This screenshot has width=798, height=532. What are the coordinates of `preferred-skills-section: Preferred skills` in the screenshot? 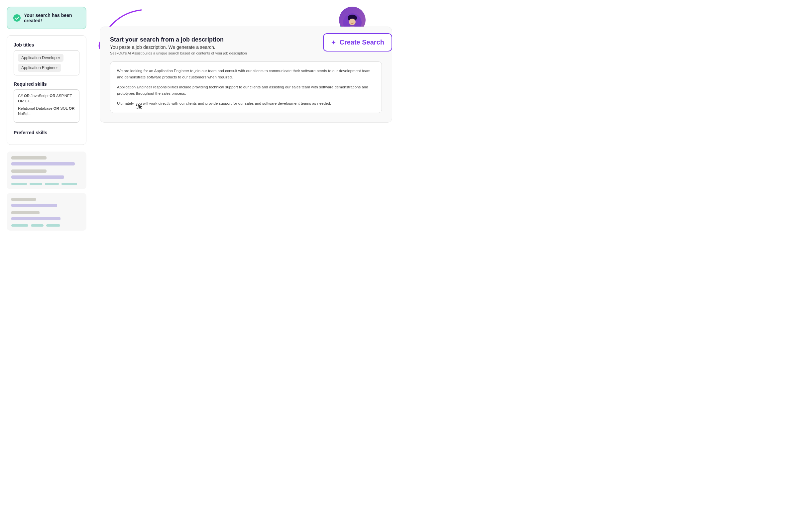 It's located at (46, 134).